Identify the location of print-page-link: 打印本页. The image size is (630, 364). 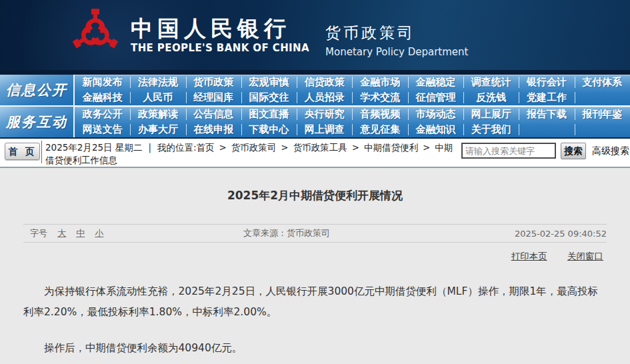
(529, 256).